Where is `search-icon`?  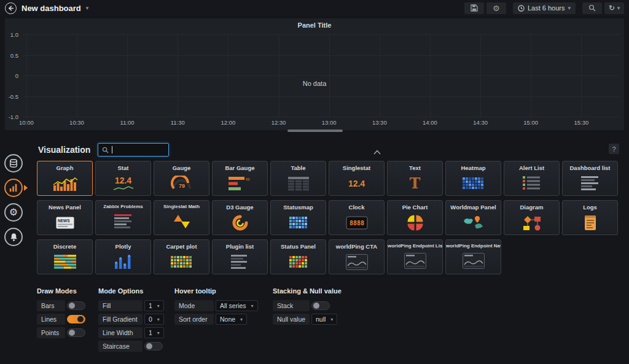 search-icon is located at coordinates (106, 150).